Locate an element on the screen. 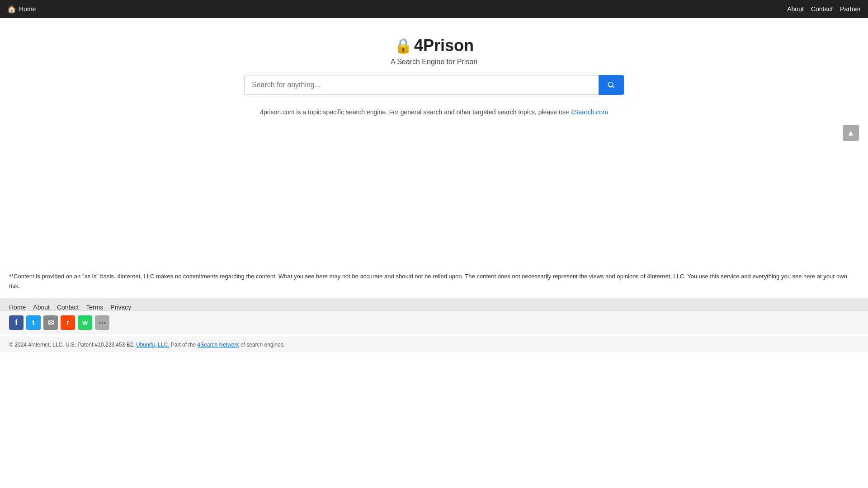 Image resolution: width=868 pixels, height=488 pixels. email-share-button: ✉ is located at coordinates (51, 323).